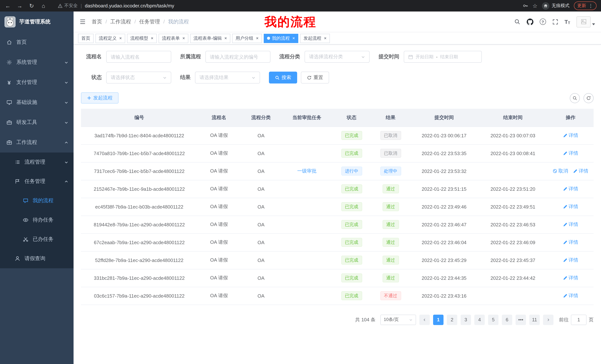 The image size is (601, 364). Describe the element at coordinates (37, 143) in the screenshot. I see `sidebar-item-workflow: 工作流程` at that location.